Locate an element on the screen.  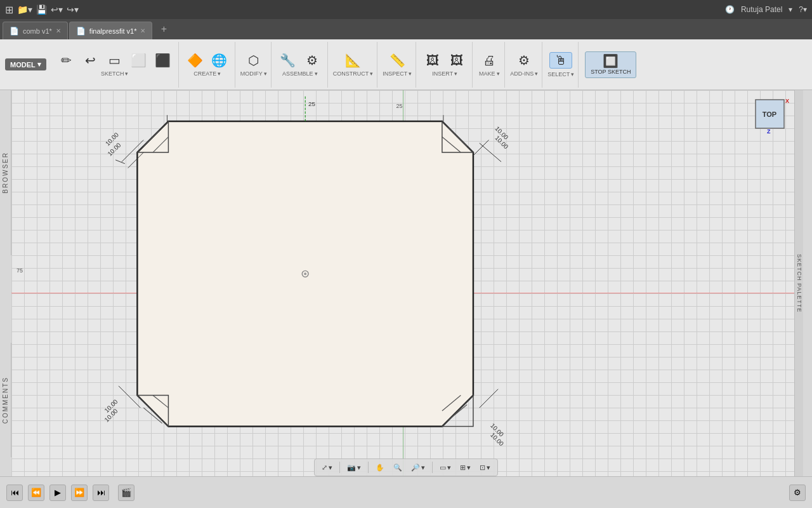
rect-button: ▭ is located at coordinates (115, 60).